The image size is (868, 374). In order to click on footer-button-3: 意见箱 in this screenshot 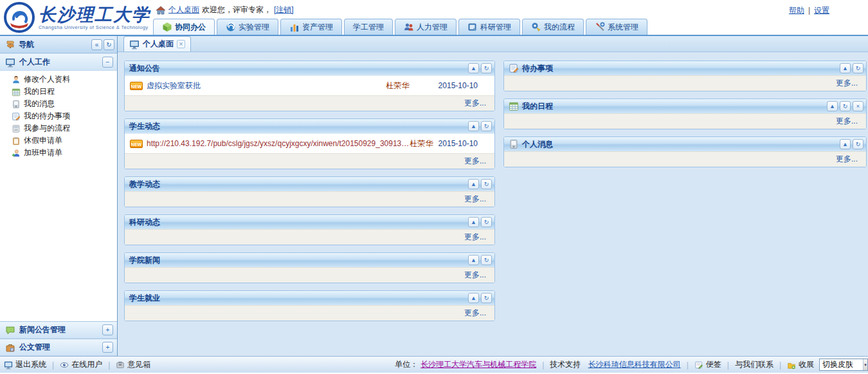, I will do `click(133, 364)`.